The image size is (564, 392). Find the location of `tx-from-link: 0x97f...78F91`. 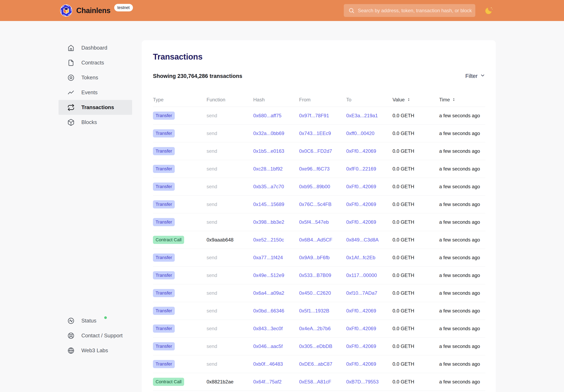

tx-from-link: 0x97f...78F91 is located at coordinates (314, 115).